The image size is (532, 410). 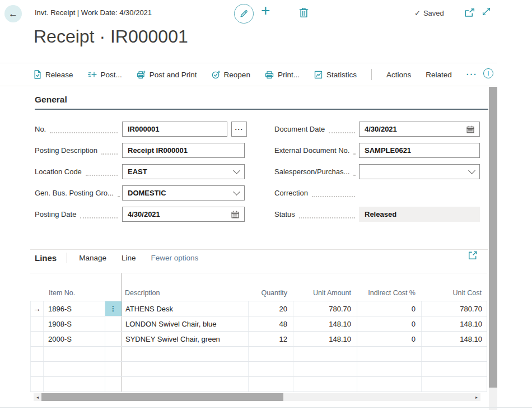 What do you see at coordinates (472, 74) in the screenshot?
I see `more-options-button: ···` at bounding box center [472, 74].